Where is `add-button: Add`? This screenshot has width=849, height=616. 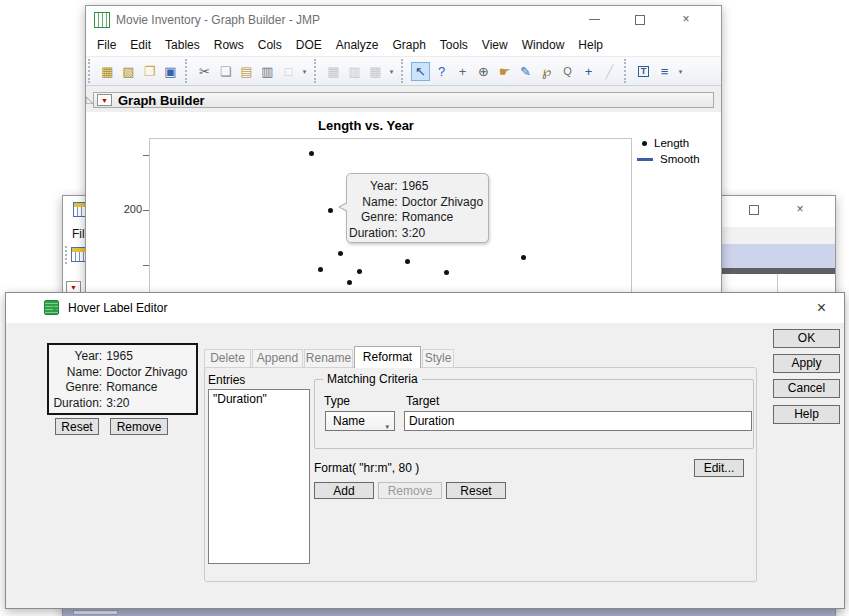
add-button: Add is located at coordinates (344, 490).